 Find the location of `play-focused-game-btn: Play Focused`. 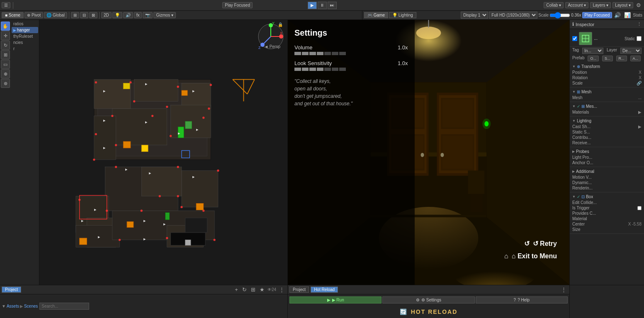

play-focused-game-btn: Play Focused is located at coordinates (597, 15).